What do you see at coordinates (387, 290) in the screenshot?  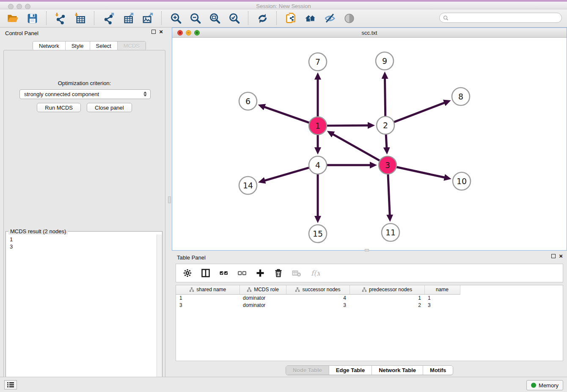 I see `column-header-predecessor-nodes: predecessor nodes` at bounding box center [387, 290].